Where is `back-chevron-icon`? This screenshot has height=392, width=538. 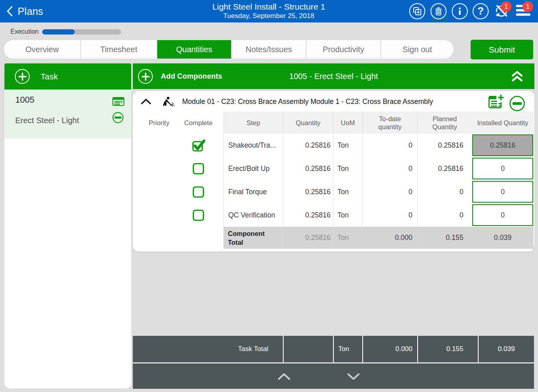
back-chevron-icon is located at coordinates (10, 11).